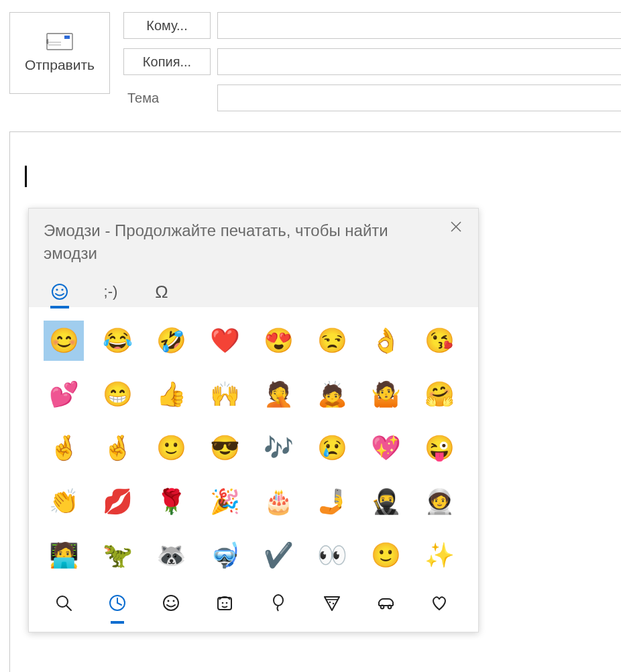 This screenshot has height=672, width=621. What do you see at coordinates (386, 341) in the screenshot?
I see `emoji-ok-hand: 👌` at bounding box center [386, 341].